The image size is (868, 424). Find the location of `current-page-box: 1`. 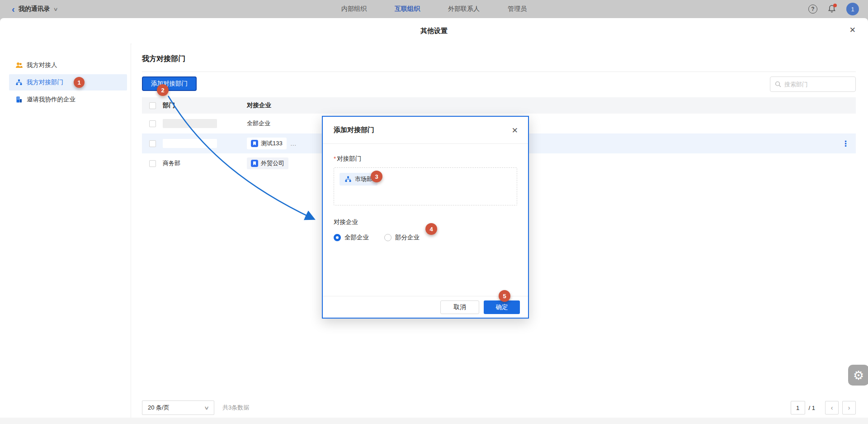

current-page-box: 1 is located at coordinates (798, 408).